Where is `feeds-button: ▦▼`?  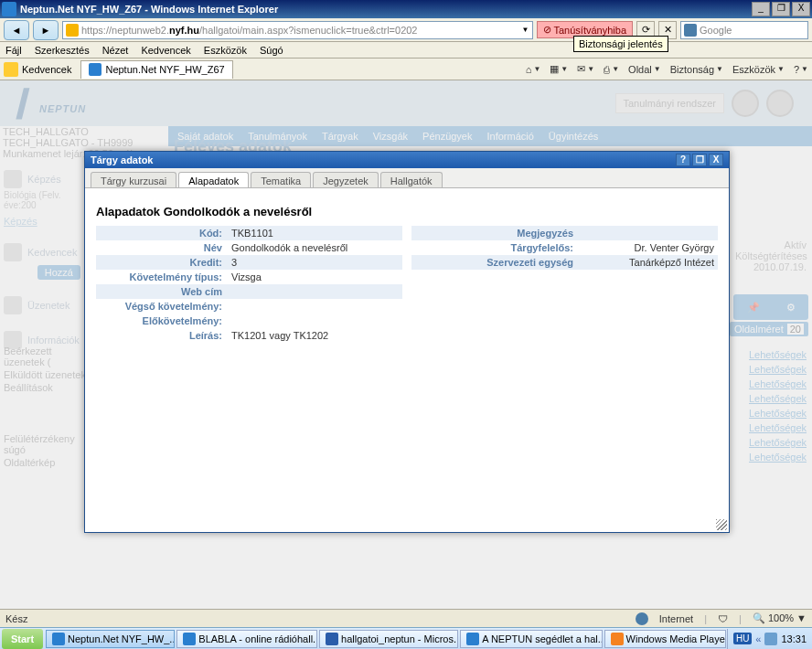
feeds-button: ▦▼ is located at coordinates (559, 69).